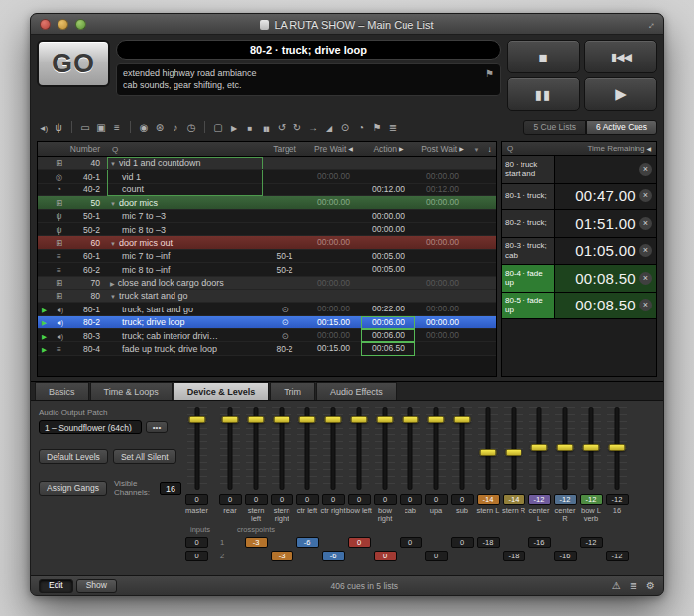  Describe the element at coordinates (579, 279) in the screenshot. I see `active-cue-row: 80-4 · fade up00:08.50` at that location.